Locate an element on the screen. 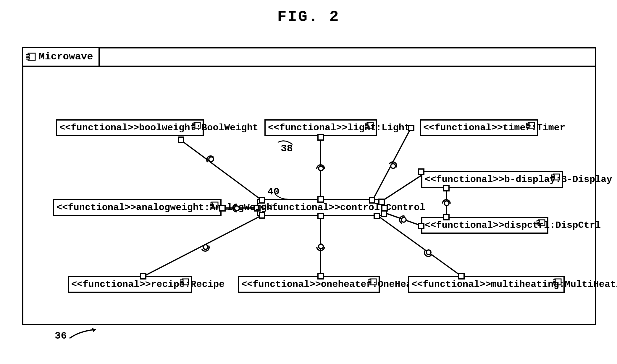  ref-36: 36 is located at coordinates (61, 336).